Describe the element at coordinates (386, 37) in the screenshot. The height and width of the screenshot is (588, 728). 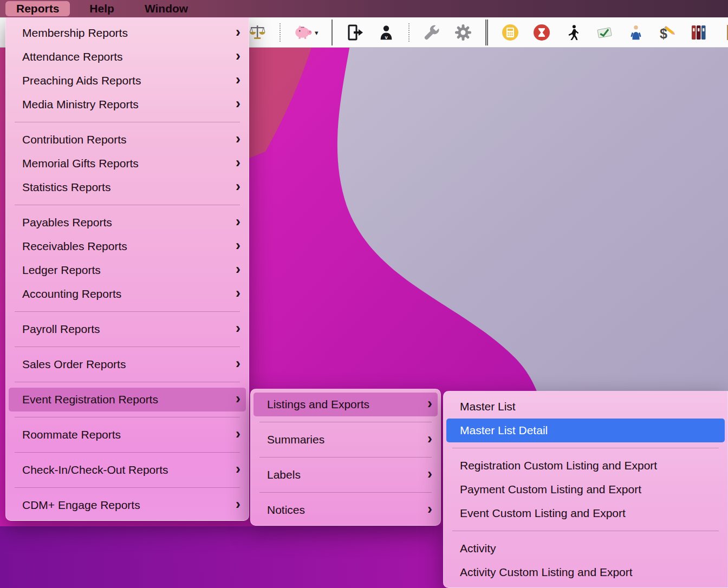
I see `svg-text: v` at that location.